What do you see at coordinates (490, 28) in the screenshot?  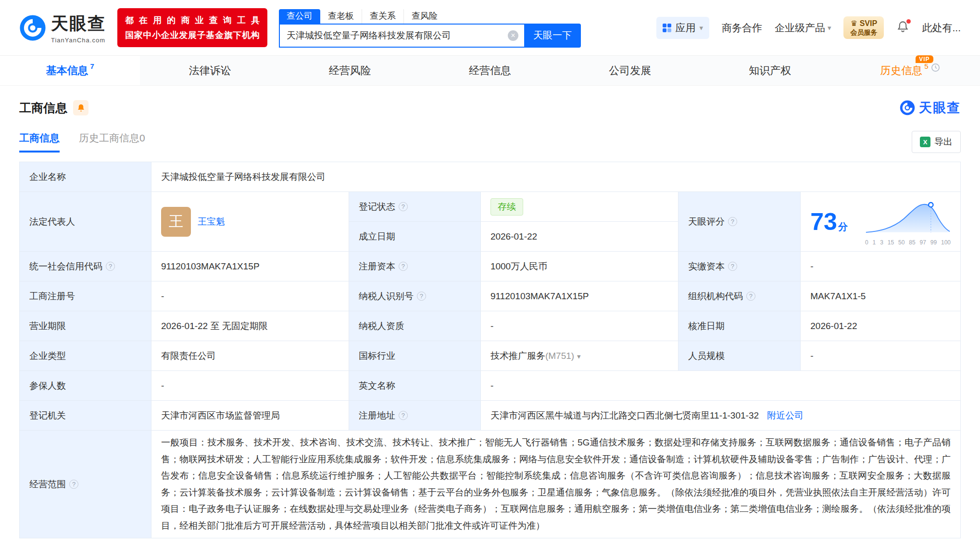 I see `header: 天眼查 TianYanCha.com 都在用的商业查询工具 国家中小企业发展子基…` at bounding box center [490, 28].